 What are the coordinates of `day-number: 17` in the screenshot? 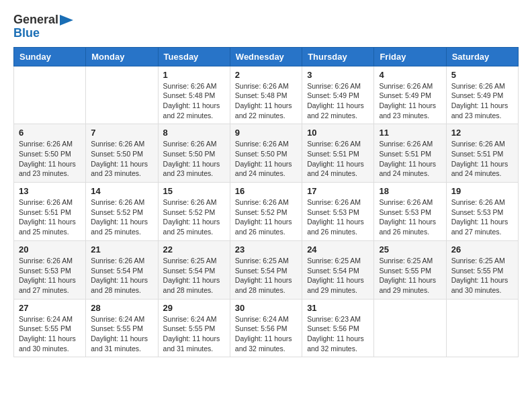 It's located at (338, 191).